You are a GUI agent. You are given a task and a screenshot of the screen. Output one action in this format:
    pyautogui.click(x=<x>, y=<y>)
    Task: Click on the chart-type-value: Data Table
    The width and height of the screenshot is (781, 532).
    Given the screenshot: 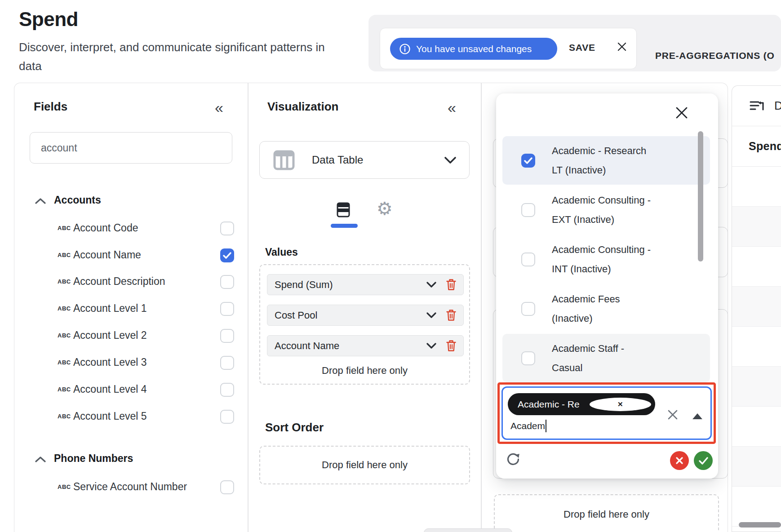 What is the action you would take?
    pyautogui.click(x=337, y=160)
    